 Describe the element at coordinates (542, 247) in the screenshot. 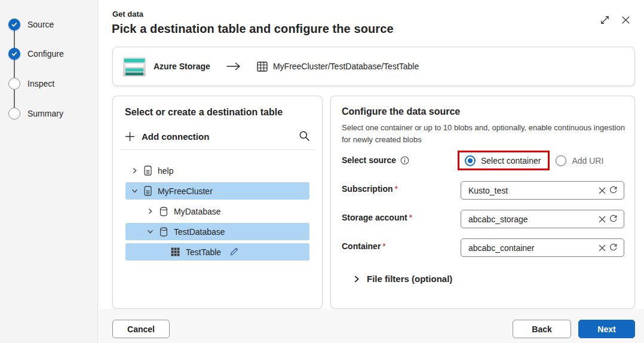

I see `container-field` at that location.